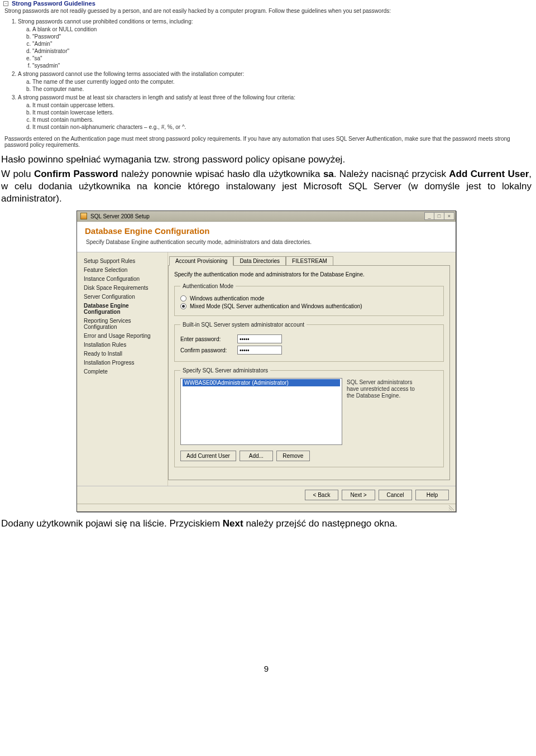 The image size is (536, 756). What do you see at coordinates (123, 324) in the screenshot?
I see `wizard-step: Reporting Services Configuration` at bounding box center [123, 324].